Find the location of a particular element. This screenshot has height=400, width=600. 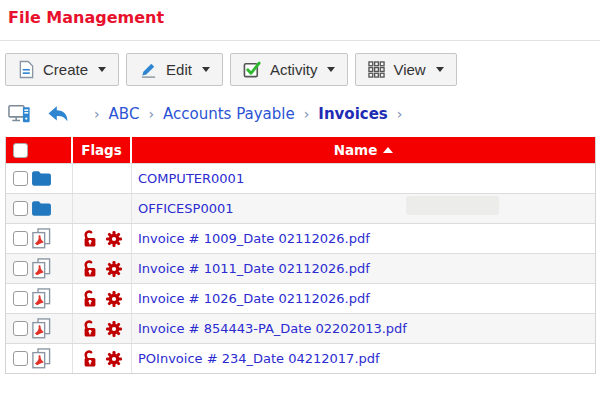

back-arrow-icon is located at coordinates (58, 114).